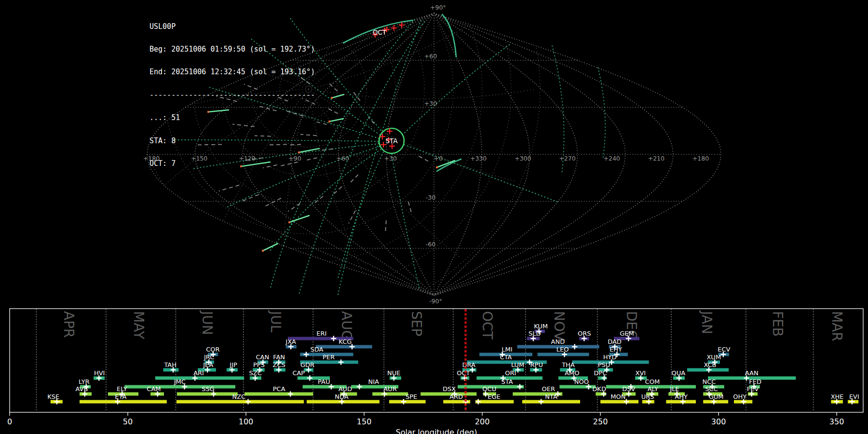 The width and height of the screenshot is (868, 434). What do you see at coordinates (232, 50) in the screenshot?
I see `begin-time-line: Beg: 20251006 01:59:50 (sol = 192.73°)` at bounding box center [232, 50].